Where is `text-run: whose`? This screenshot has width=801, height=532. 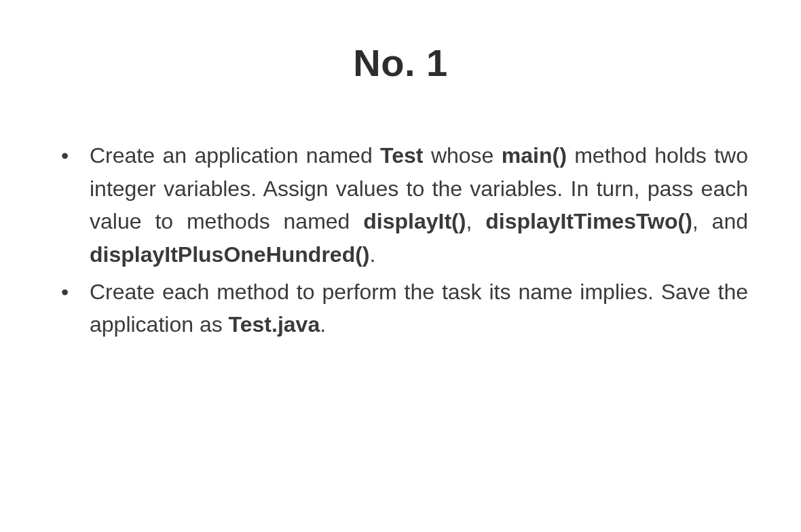
text-run: whose is located at coordinates (463, 155).